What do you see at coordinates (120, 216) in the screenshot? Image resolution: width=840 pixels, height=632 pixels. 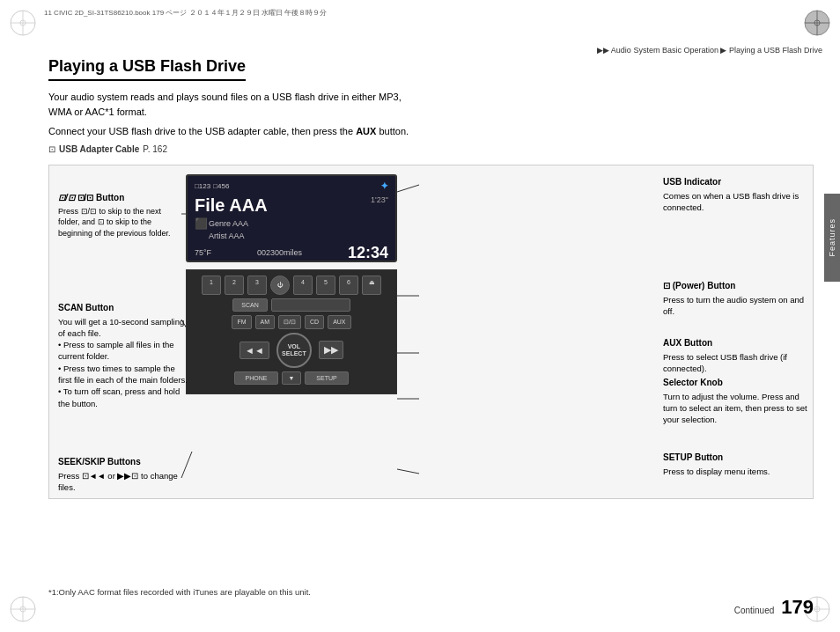 I see `annotation-folder-btn: ⊡/⊡ ⊡/⊡ Button Press ⊡/⊡ to skip to the …` at bounding box center [120, 216].